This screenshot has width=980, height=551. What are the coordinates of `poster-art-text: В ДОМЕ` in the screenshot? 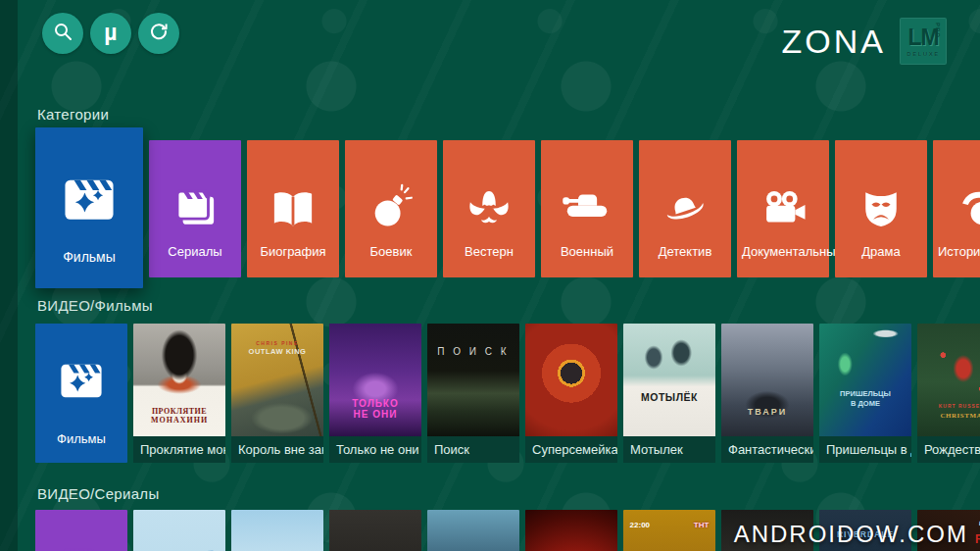 It's located at (865, 404).